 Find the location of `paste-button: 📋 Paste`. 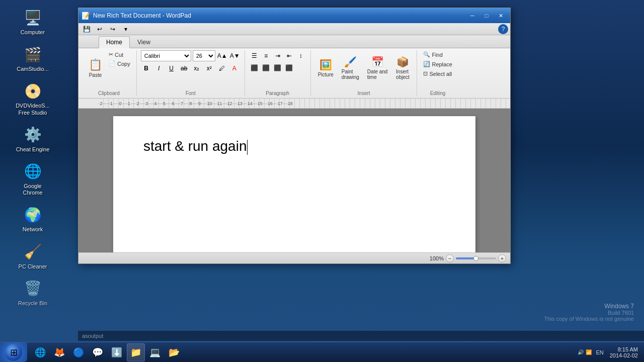

paste-button: 📋 Paste is located at coordinates (96, 68).